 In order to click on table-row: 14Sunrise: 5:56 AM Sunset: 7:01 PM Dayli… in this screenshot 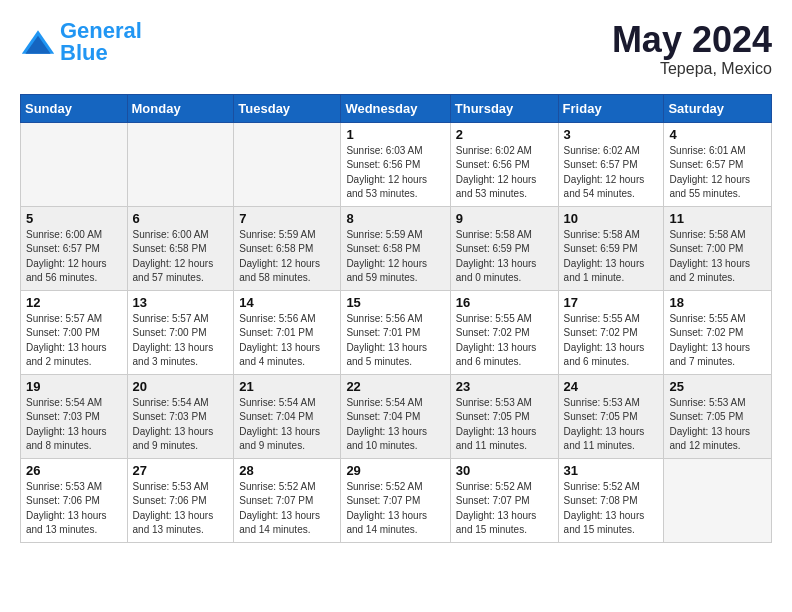, I will do `click(288, 332)`.